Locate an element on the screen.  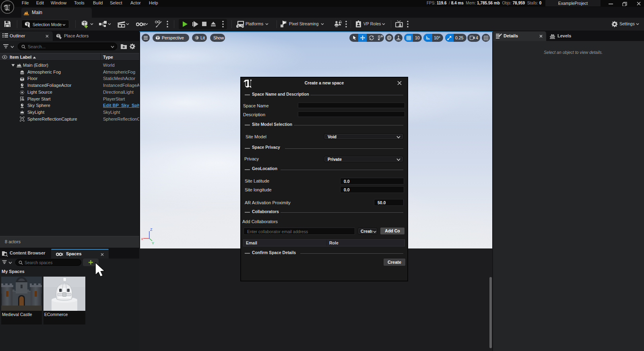
svg-text: Y is located at coordinates (153, 243).